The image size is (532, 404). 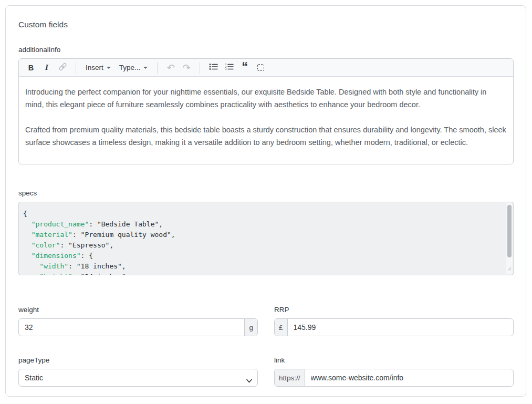 I want to click on rrp-currency-addon: £, so click(x=281, y=327).